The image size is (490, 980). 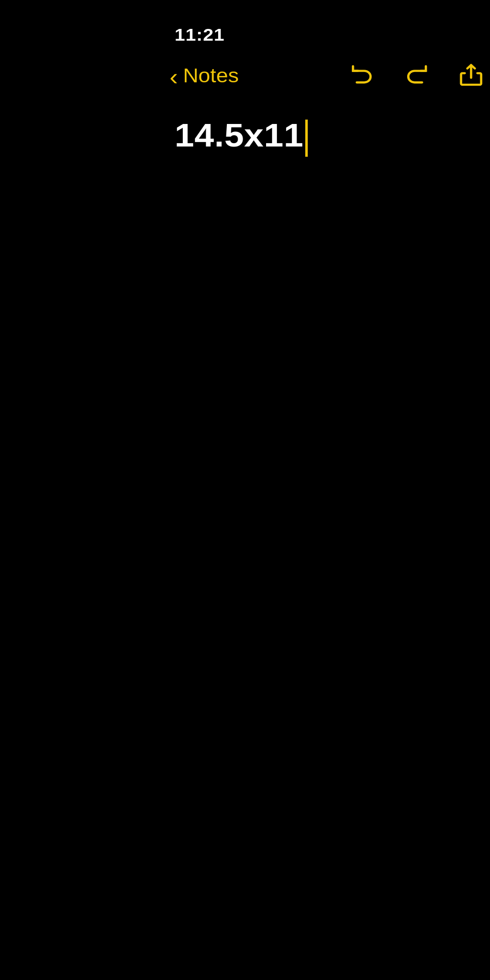 I want to click on back-button: ‹ Notes, so click(x=204, y=76).